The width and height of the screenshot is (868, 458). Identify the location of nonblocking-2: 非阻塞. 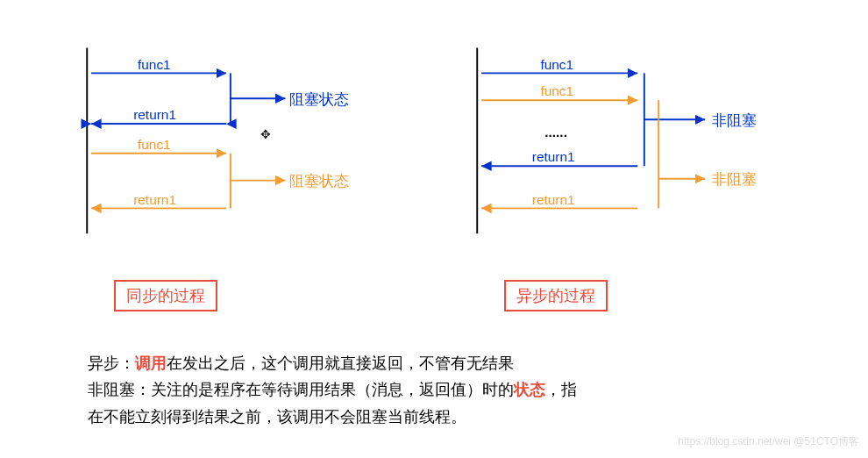
(735, 179).